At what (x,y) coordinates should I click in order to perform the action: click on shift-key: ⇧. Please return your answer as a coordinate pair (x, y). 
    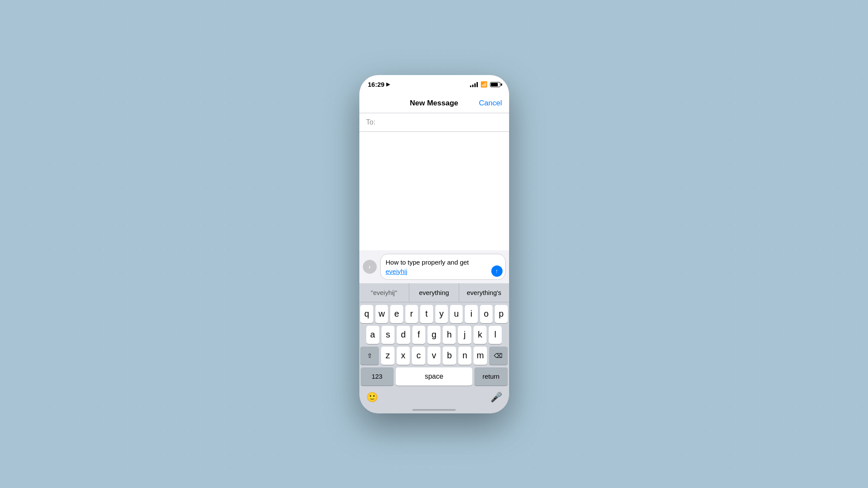
    Looking at the image, I should click on (370, 356).